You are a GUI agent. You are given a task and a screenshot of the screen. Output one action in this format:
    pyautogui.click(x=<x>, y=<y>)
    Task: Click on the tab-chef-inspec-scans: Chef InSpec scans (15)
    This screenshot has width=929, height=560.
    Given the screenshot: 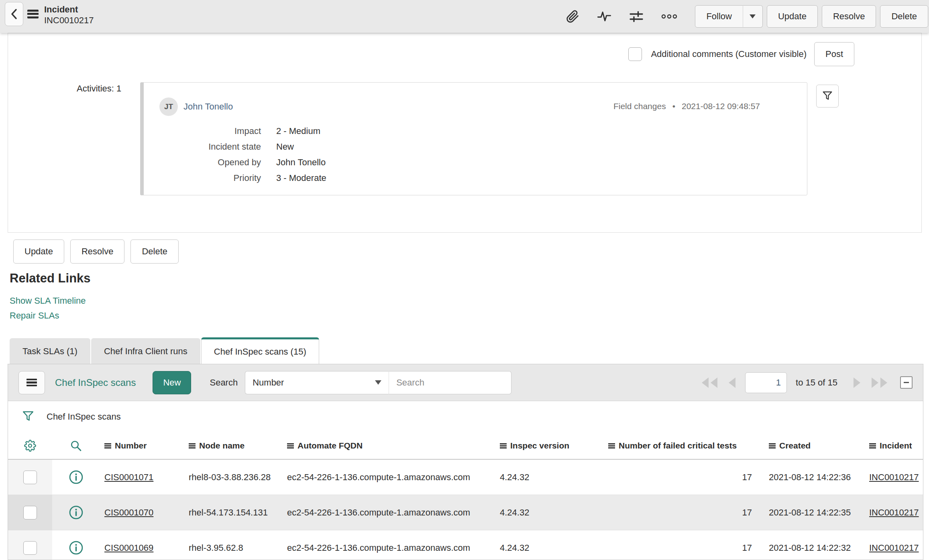 What is the action you would take?
    pyautogui.click(x=260, y=351)
    